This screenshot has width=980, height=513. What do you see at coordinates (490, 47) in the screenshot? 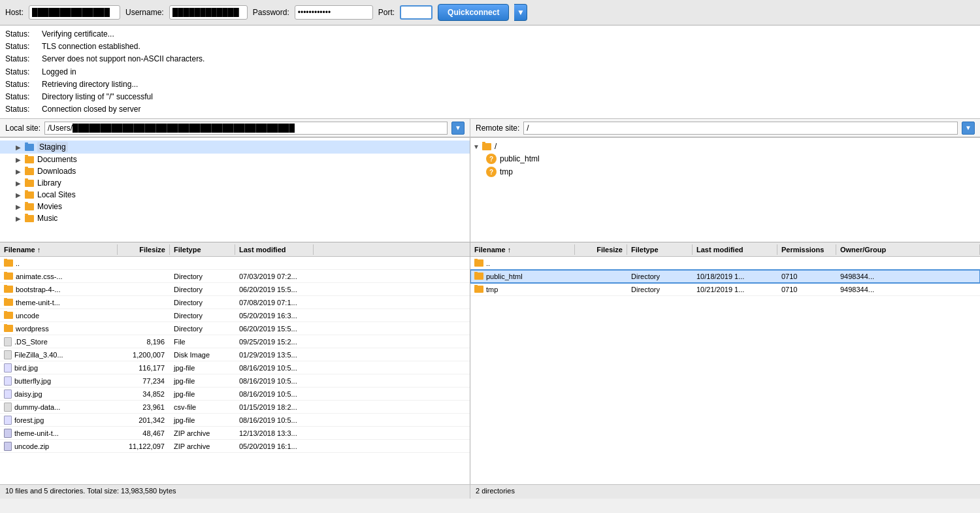
I see `status-row: Status:TLS connection established.` at bounding box center [490, 47].